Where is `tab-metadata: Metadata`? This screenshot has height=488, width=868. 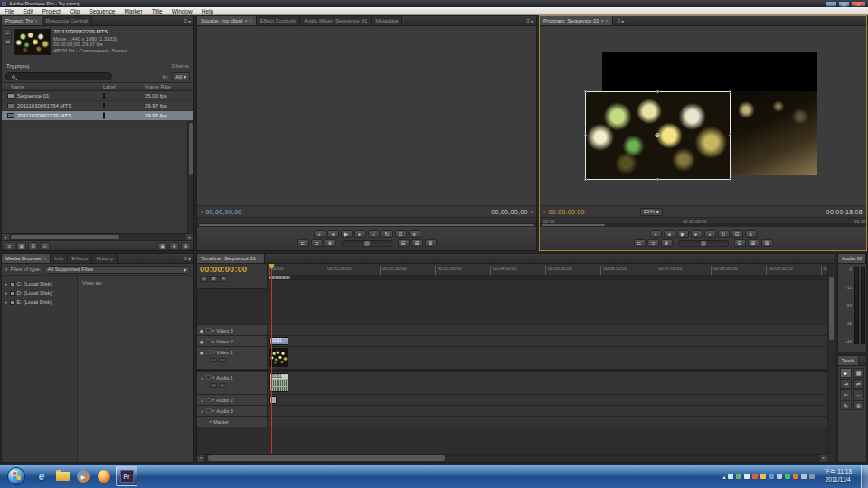
tab-metadata: Metadata is located at coordinates (387, 21).